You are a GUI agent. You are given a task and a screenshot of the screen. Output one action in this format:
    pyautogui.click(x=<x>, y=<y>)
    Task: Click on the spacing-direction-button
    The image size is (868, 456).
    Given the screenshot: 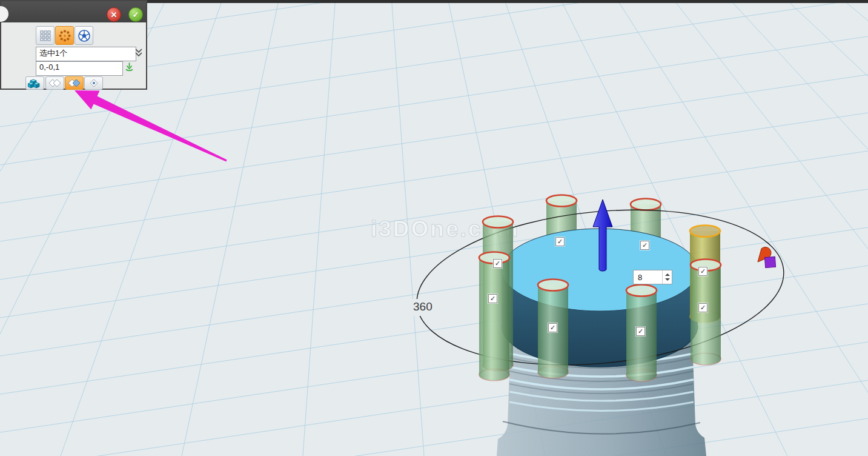 What is the action you would take?
    pyautogui.click(x=74, y=83)
    